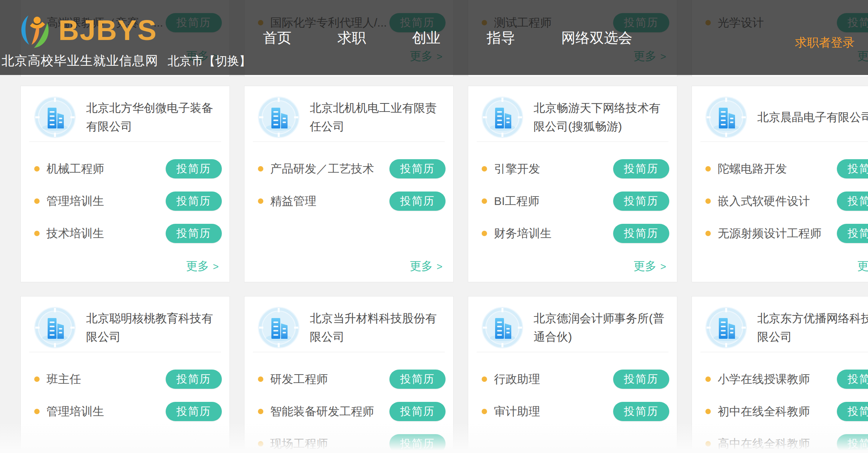 Image resolution: width=868 pixels, height=453 pixels. What do you see at coordinates (813, 328) in the screenshot?
I see `company-name: 北京东方优播网络科技有限公司` at bounding box center [813, 328].